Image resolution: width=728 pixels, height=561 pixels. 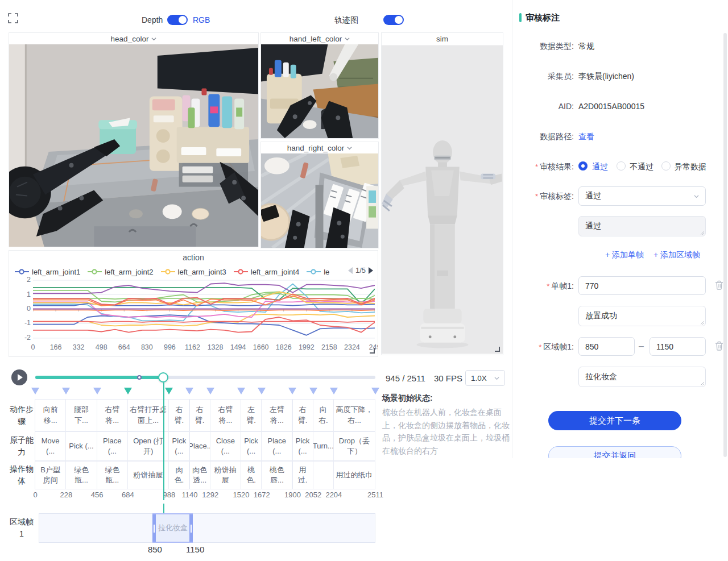 What do you see at coordinates (371, 271) in the screenshot?
I see `legend-next-icon` at bounding box center [371, 271].